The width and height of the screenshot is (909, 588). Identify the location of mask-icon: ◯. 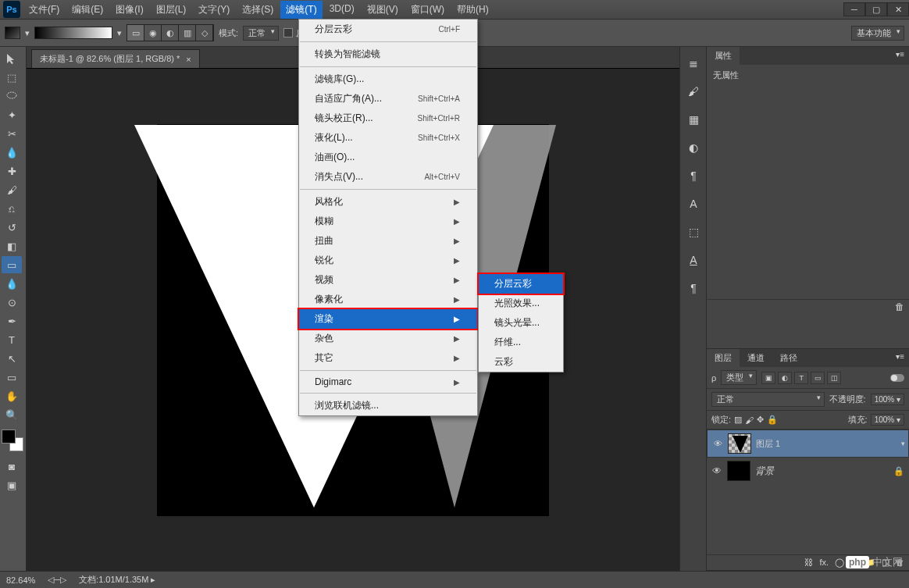
(839, 562).